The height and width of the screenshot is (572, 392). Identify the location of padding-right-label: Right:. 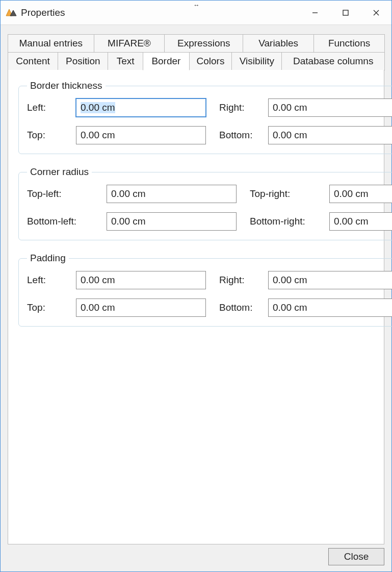
(242, 280).